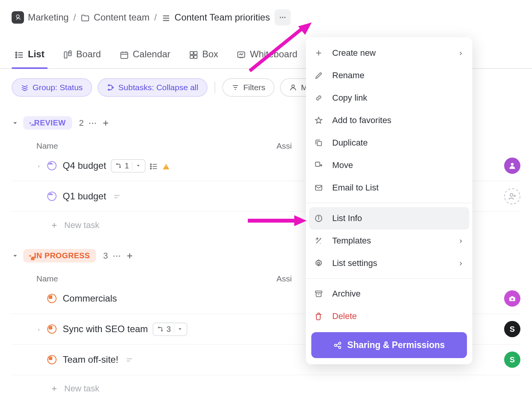 This screenshot has height=415, width=532. Describe the element at coordinates (389, 120) in the screenshot. I see `menu-add-favorites: Add to favorites` at that location.